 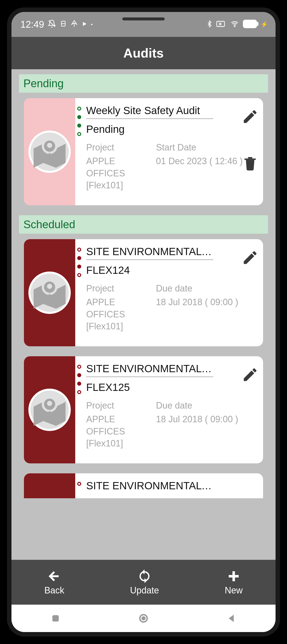 What do you see at coordinates (144, 618) in the screenshot?
I see `system-nav` at bounding box center [144, 618].